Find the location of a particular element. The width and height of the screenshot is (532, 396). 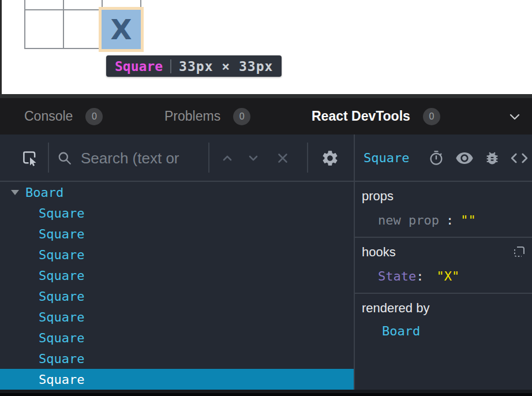

tree-row-board: Board is located at coordinates (177, 192).